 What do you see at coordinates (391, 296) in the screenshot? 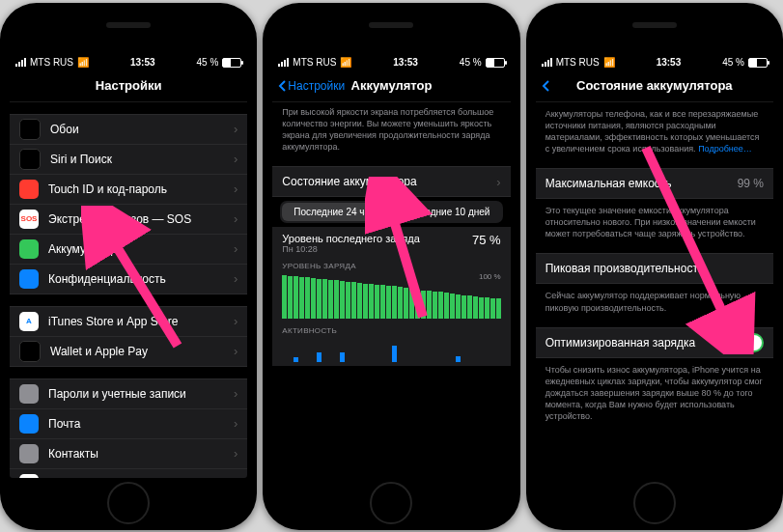
I see `chart-battery-level: 100 %` at bounding box center [391, 296].